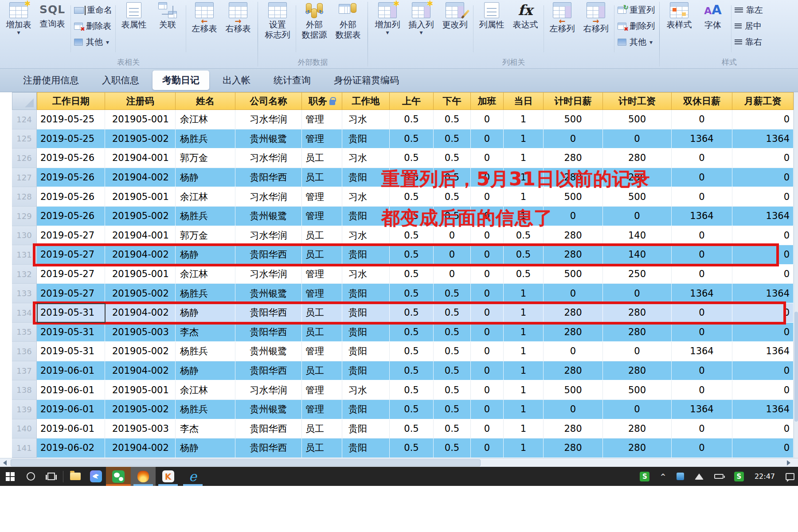 This screenshot has height=532, width=798. Describe the element at coordinates (638, 101) in the screenshot. I see `column-header: 计时工资` at that location.